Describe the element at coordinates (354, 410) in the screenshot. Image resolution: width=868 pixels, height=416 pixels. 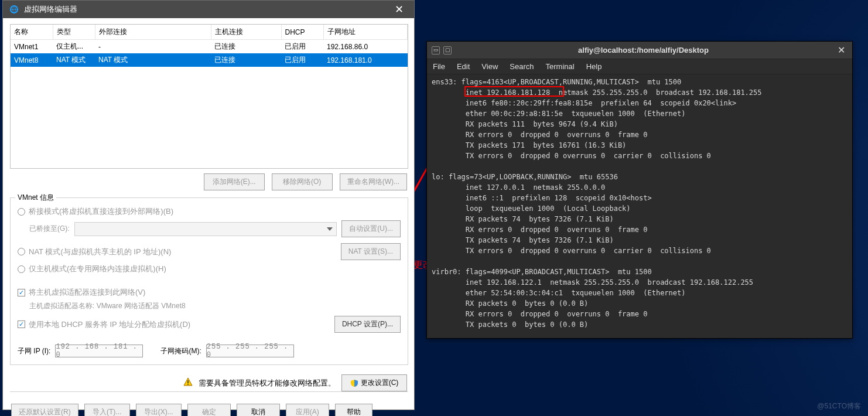
I see `help-button: 帮助` at that location.